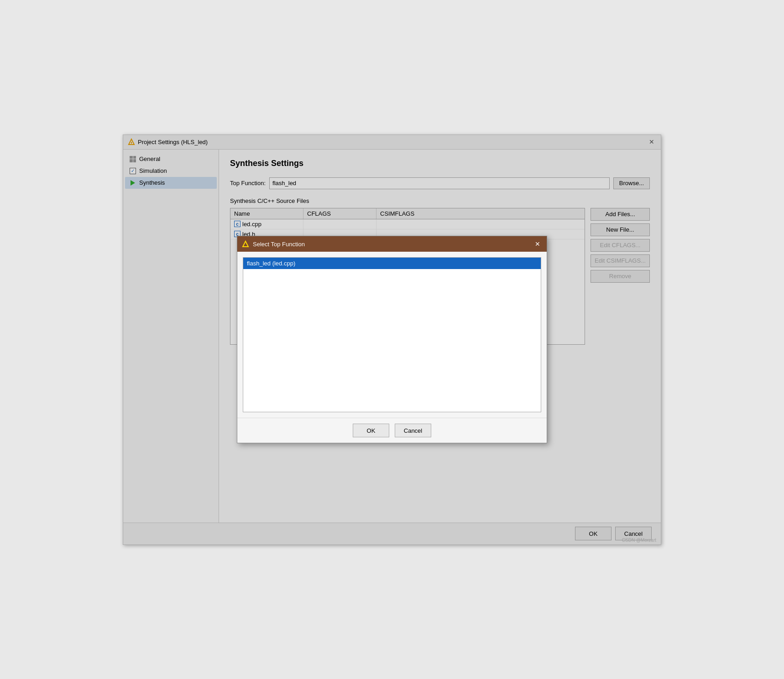 The height and width of the screenshot is (679, 784). Describe the element at coordinates (392, 335) in the screenshot. I see `function-list: flash_led (led.cpp)` at that location.